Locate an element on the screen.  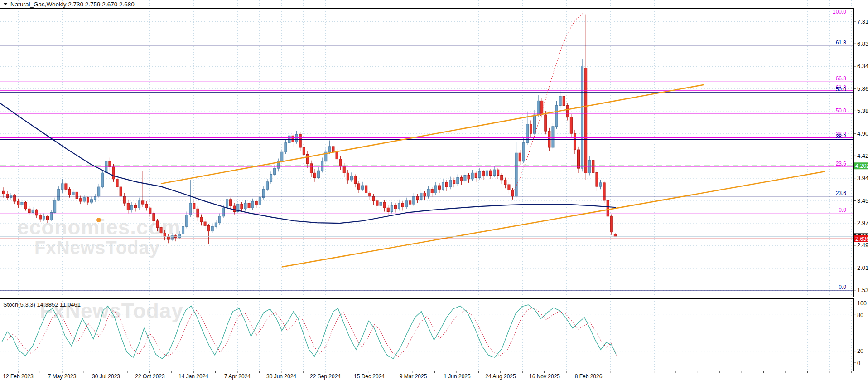
chart-title: Natural_Gas,Weekly 2.730 2.759 2.670 2.6… is located at coordinates (72, 5).